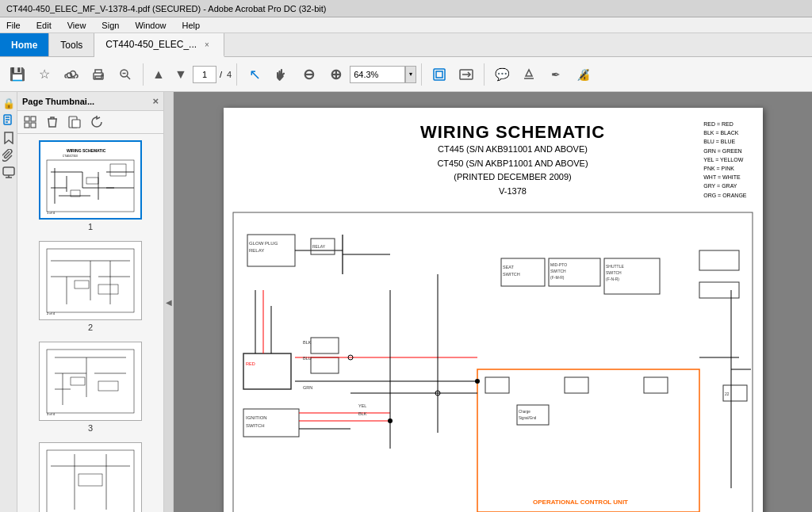  What do you see at coordinates (159, 75) in the screenshot?
I see `prev-page-button: ▲` at bounding box center [159, 75].